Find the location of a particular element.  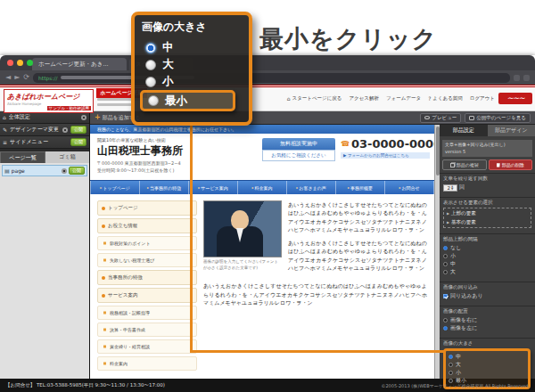

back-icon: ◄ is located at coordinates (8, 78).